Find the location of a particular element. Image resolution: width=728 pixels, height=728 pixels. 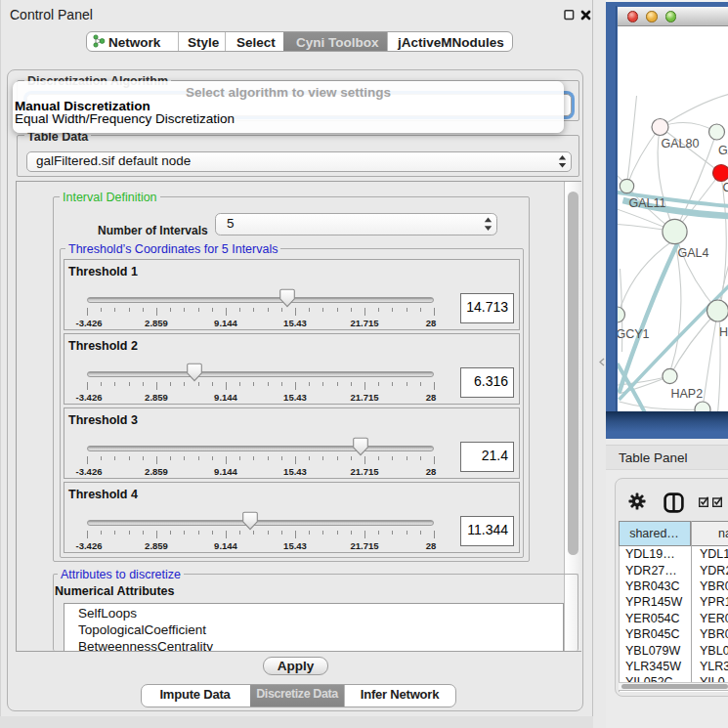

svg-text: GAL4 is located at coordinates (693, 253).